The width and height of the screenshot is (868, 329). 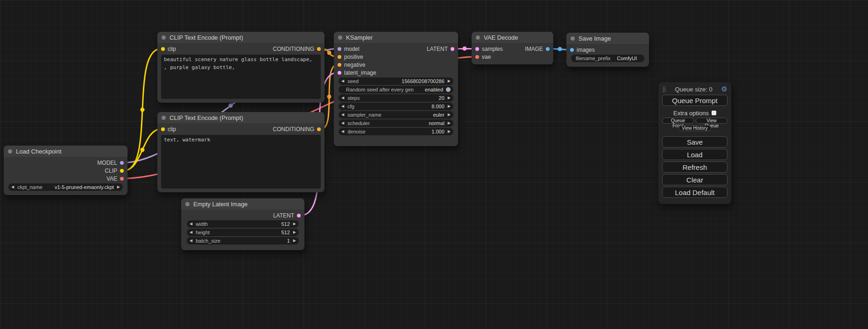 What do you see at coordinates (241, 77) in the screenshot?
I see `prompt-textarea: beautiful scenery nature glass bottle la…` at bounding box center [241, 77].